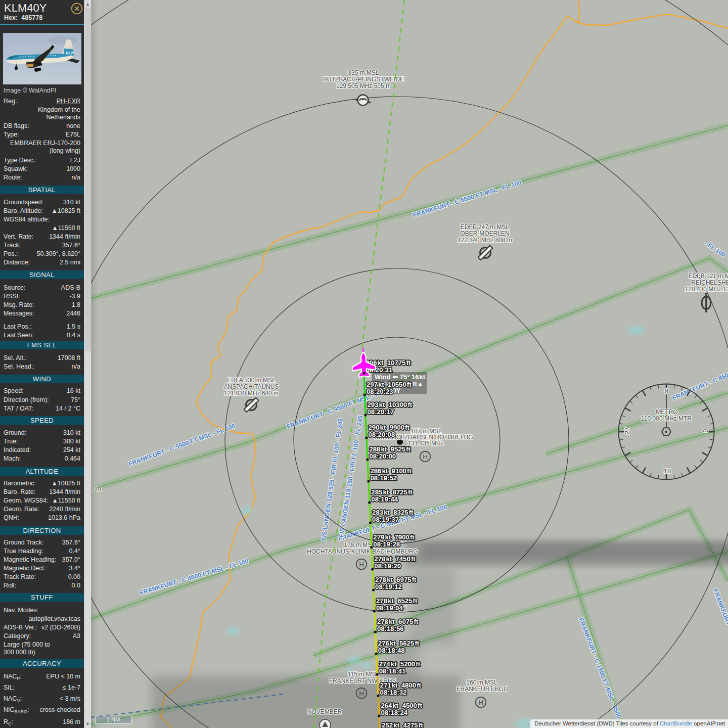 Image resolution: width=728 pixels, height=728 pixels. What do you see at coordinates (251, 393) in the screenshot?
I see `svg-text: 121.030 MHz 640 m` at bounding box center [251, 393].